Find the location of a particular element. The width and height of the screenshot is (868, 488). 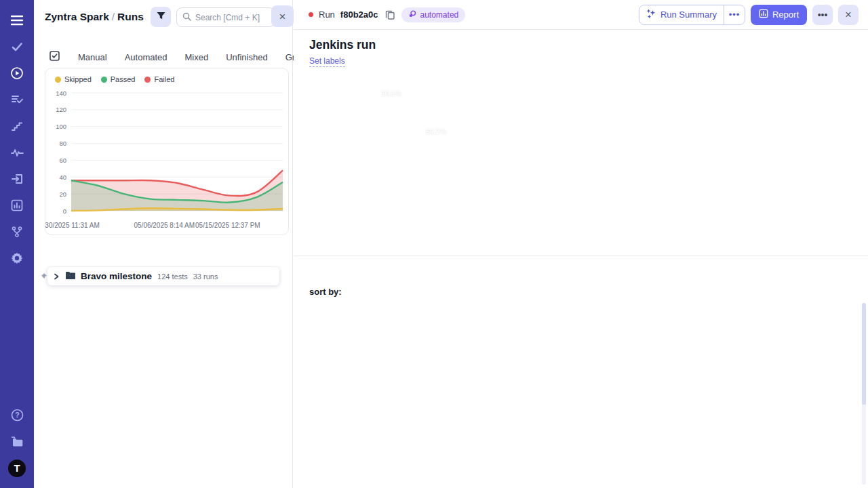

runs-tab-unfinished: Unfinished is located at coordinates (247, 57).